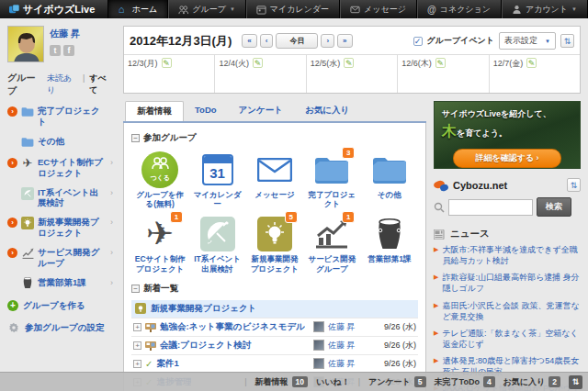  What do you see at coordinates (204, 308) in the screenshot?
I see `recent-group-title: 新規事業開発プロジェクト` at bounding box center [204, 308].